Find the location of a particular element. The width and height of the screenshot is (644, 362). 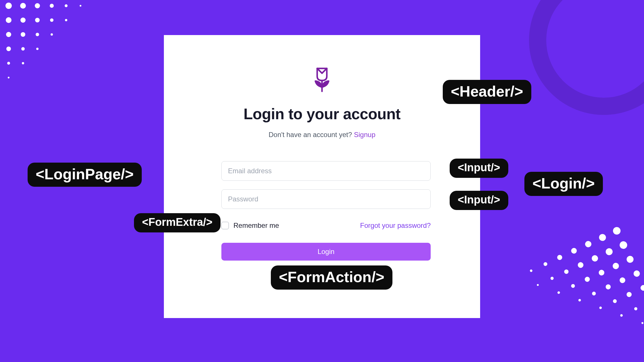

signup-line: Don't have an account yet? Signup is located at coordinates (322, 135).